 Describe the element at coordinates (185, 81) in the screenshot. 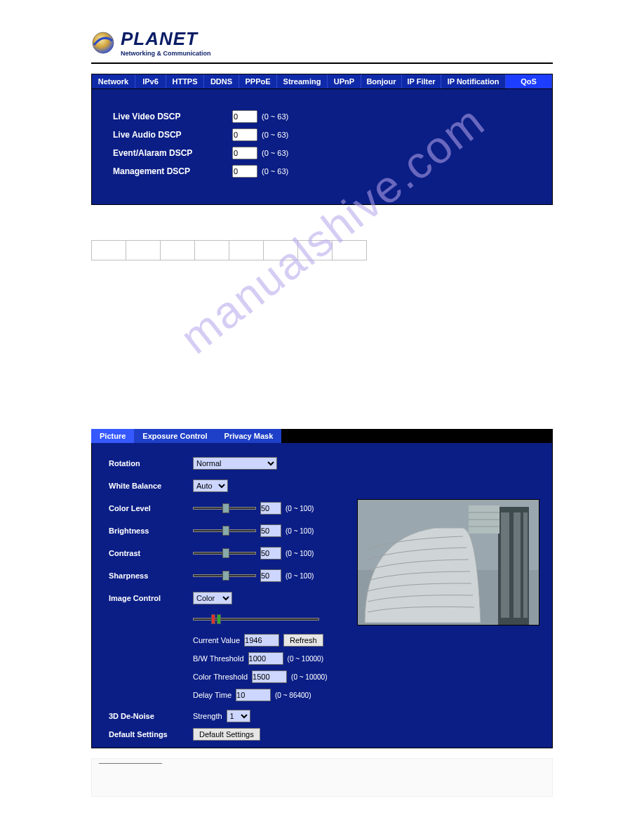

I see `tab-https: HTTPS` at that location.